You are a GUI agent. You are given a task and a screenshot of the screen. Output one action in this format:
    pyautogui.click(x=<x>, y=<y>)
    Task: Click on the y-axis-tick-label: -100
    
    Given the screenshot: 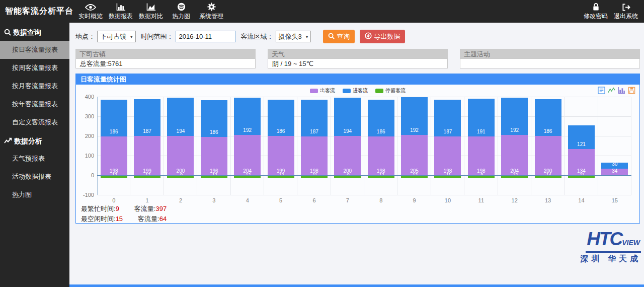 What is the action you would take?
    pyautogui.click(x=86, y=195)
    